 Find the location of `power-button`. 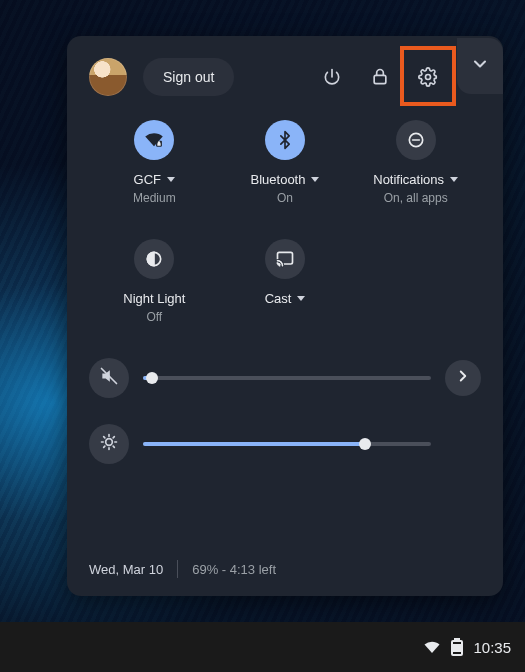

power-button is located at coordinates (332, 77).